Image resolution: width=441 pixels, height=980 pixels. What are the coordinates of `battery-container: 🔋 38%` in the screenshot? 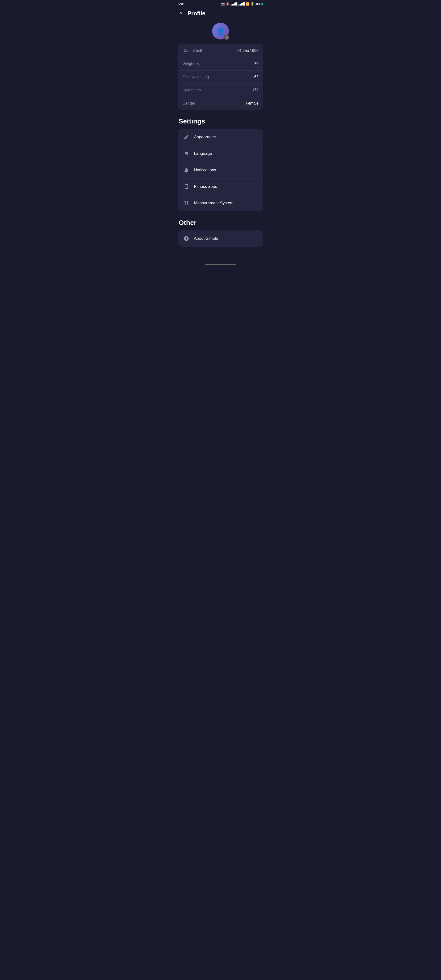 It's located at (255, 4).